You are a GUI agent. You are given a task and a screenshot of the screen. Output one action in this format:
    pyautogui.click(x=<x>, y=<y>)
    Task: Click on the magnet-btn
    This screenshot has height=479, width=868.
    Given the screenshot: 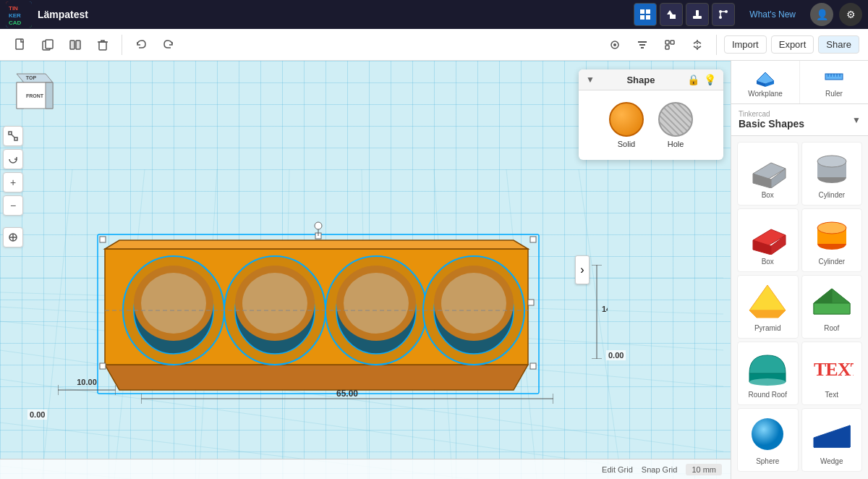 What is the action you would take?
    pyautogui.click(x=615, y=45)
    